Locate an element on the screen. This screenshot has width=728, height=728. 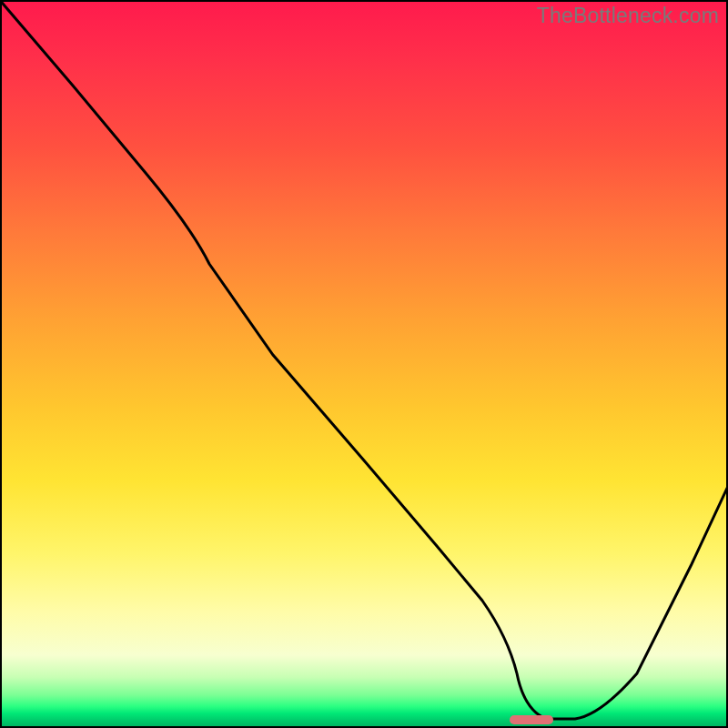
watermark-text: TheBottleneck.com is located at coordinates (628, 16).